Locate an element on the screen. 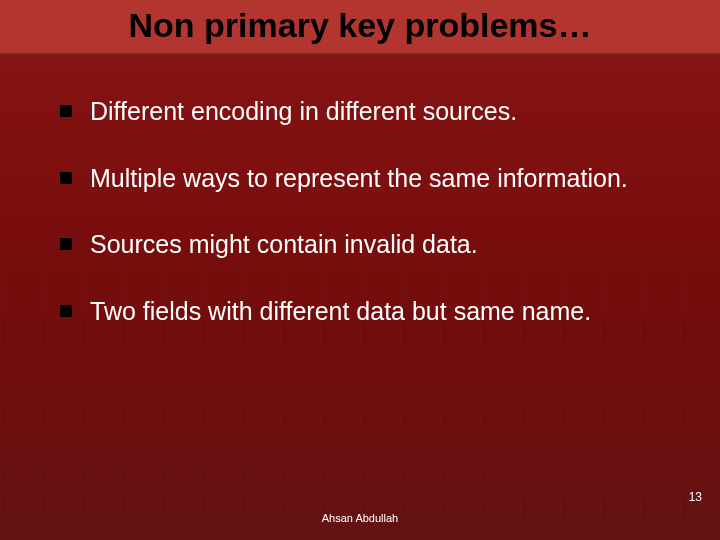 The width and height of the screenshot is (720, 540). list-item: Multiple ways to represent the same info… is located at coordinates (360, 178).